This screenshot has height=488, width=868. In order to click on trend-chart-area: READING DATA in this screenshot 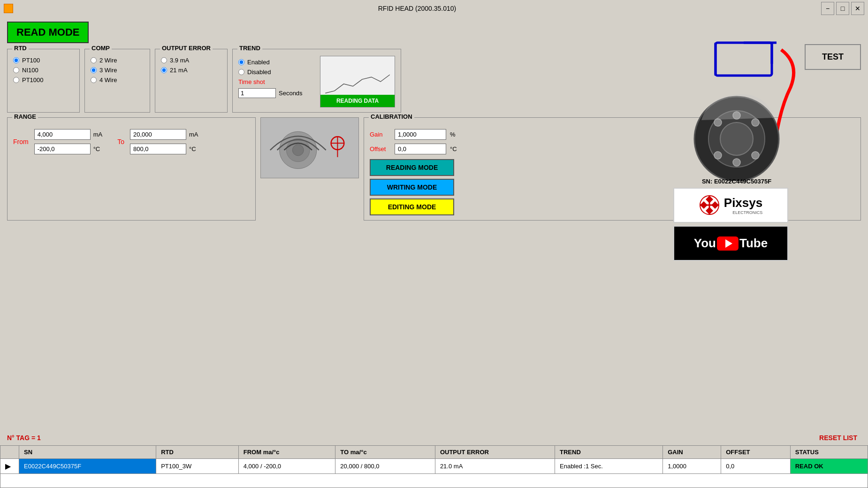, I will do `click(358, 82)`.